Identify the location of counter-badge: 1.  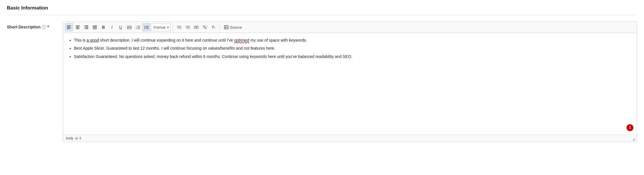
(630, 128).